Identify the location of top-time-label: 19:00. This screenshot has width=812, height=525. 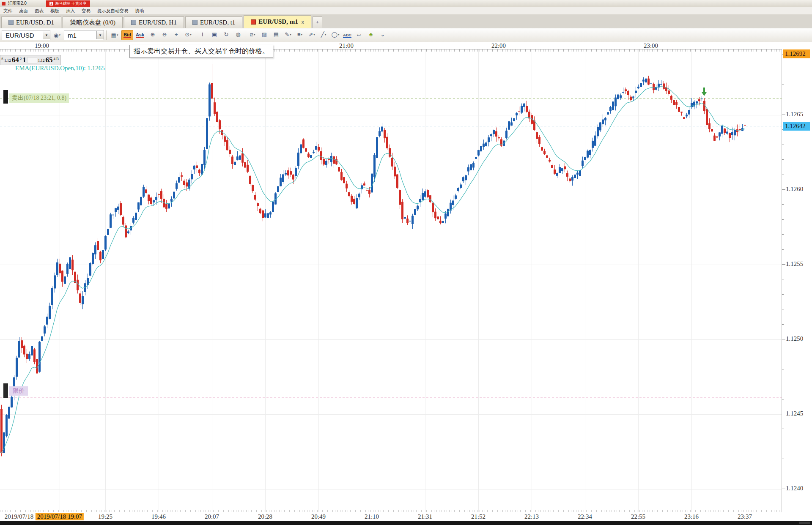
(42, 46).